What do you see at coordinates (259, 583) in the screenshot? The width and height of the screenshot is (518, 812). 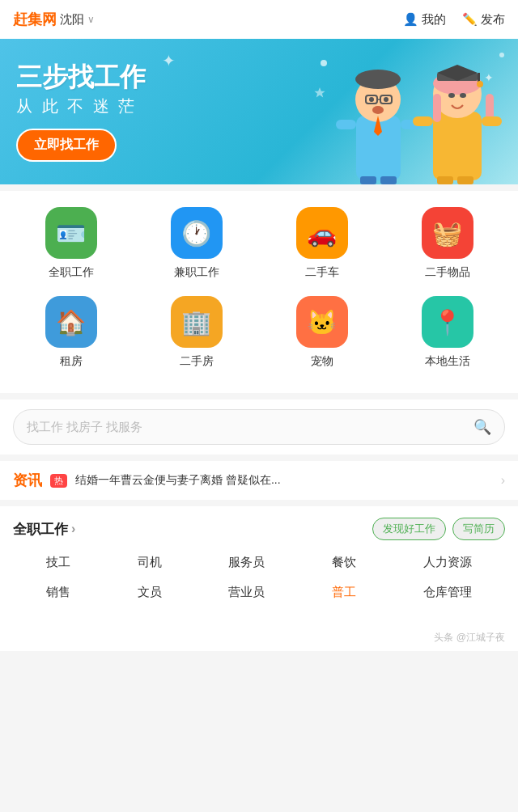 I see `jobs-tags: 技工司机服务员餐饮人力资源 销售文员营业员普工仓库管理` at bounding box center [259, 583].